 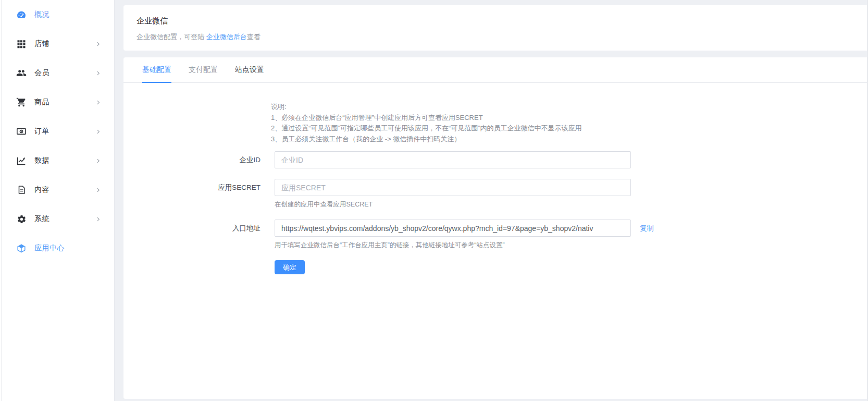 I want to click on form-row-app-secret: 应用SECRET 在创建的应用中查看应用SECRET, so click(x=496, y=194).